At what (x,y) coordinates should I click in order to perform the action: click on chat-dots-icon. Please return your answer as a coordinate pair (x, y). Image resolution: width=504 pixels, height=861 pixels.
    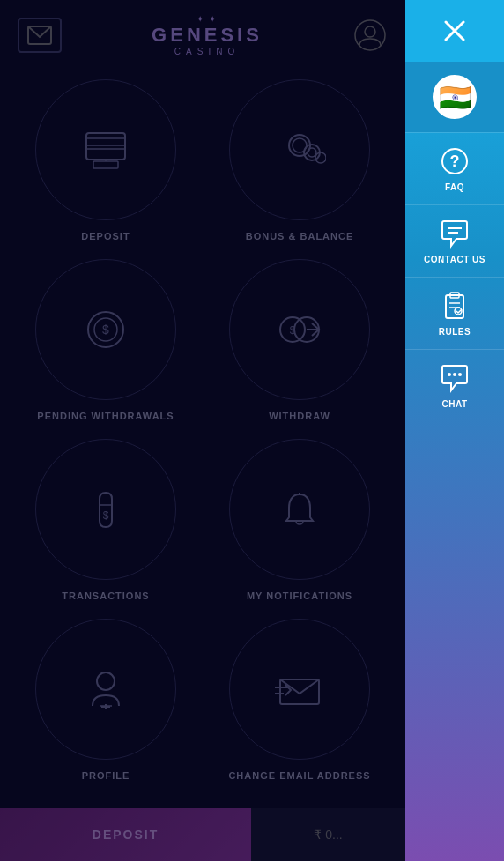
    Looking at the image, I should click on (455, 378).